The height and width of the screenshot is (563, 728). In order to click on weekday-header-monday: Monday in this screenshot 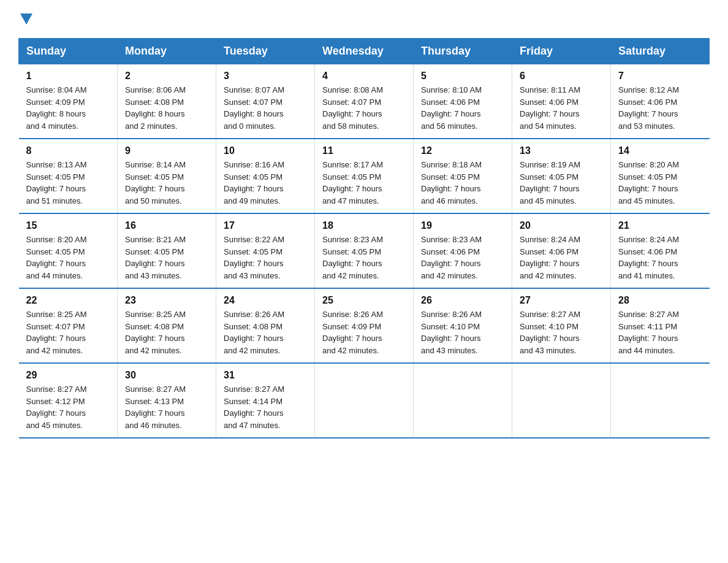, I will do `click(167, 52)`.